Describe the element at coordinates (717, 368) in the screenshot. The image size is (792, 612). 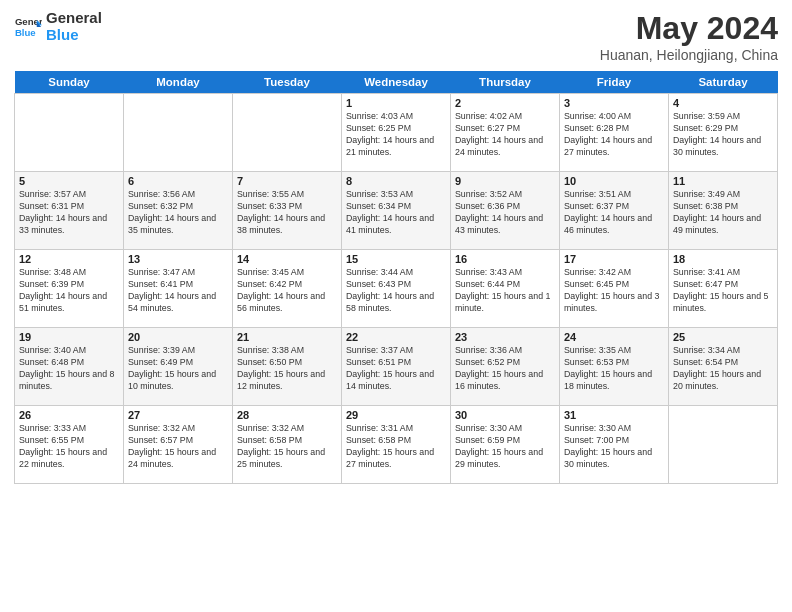
I see `cell-info: Sunrise: 3:34 AMSunset: 6:54 PMDaylight:…` at that location.